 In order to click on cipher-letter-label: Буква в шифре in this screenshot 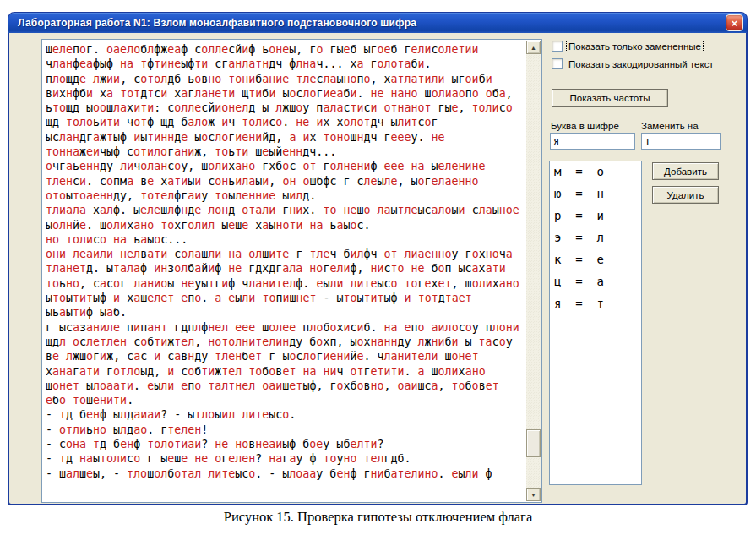, I will do `click(585, 126)`.